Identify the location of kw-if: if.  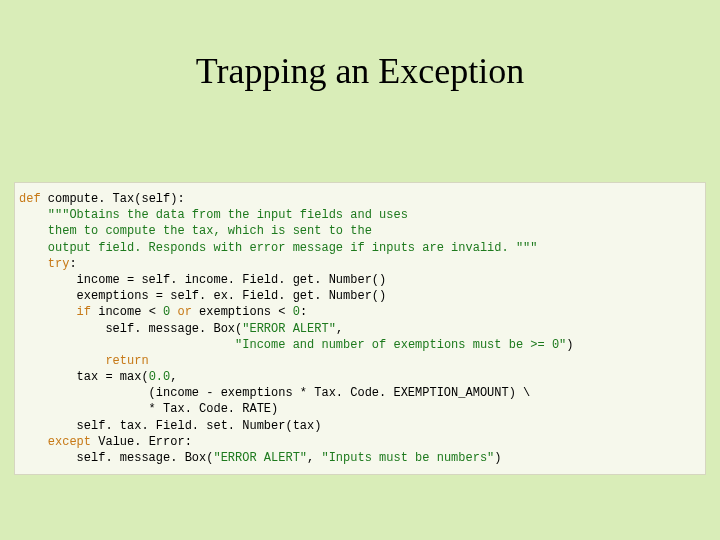
(84, 312).